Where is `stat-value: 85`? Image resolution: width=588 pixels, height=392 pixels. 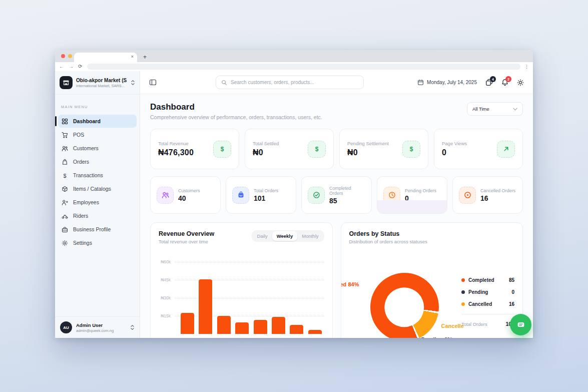
stat-value: 85 is located at coordinates (347, 201).